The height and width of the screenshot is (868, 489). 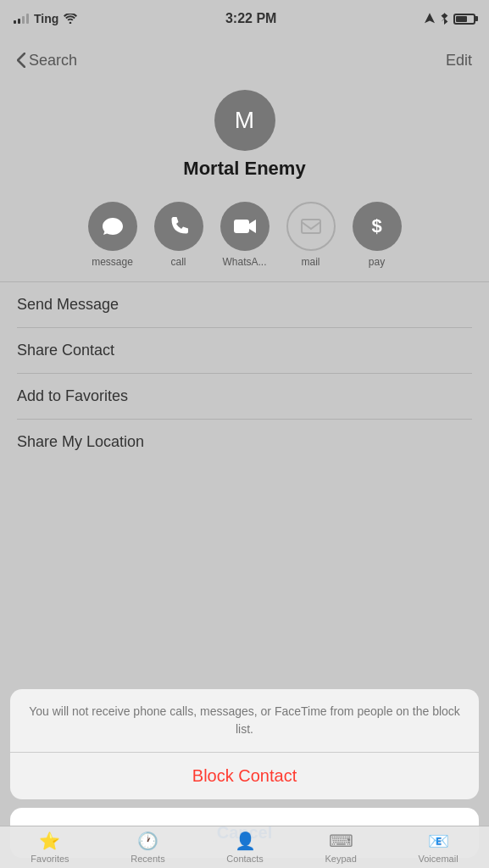 I want to click on edit-button: Edit, so click(x=459, y=61).